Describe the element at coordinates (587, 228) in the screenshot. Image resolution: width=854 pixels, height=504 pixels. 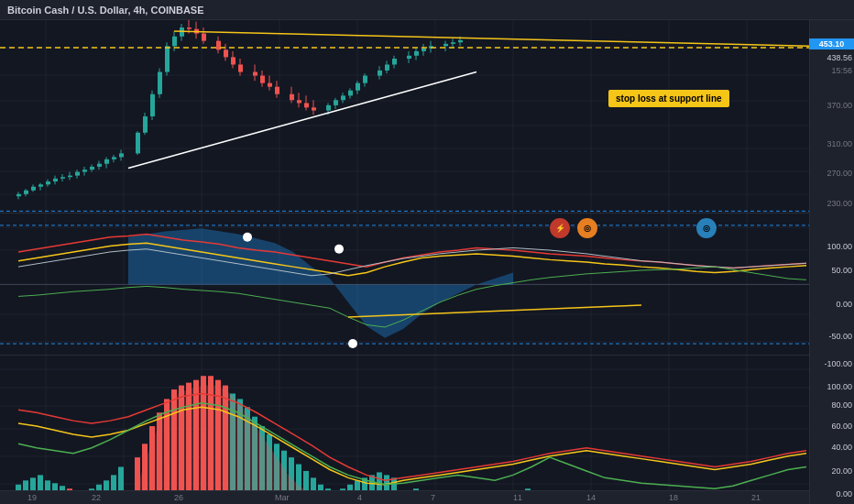
I see `indicator-icon-2: ◎` at that location.